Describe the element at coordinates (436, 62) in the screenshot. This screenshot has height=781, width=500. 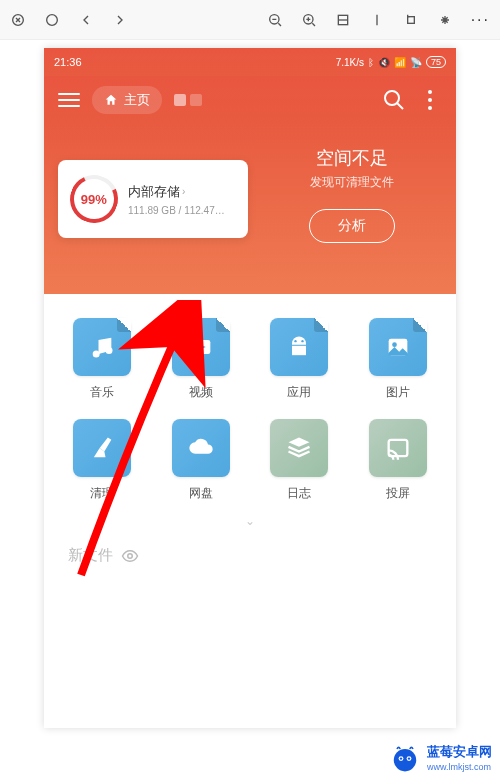
I see `battery-icon: 75` at that location.